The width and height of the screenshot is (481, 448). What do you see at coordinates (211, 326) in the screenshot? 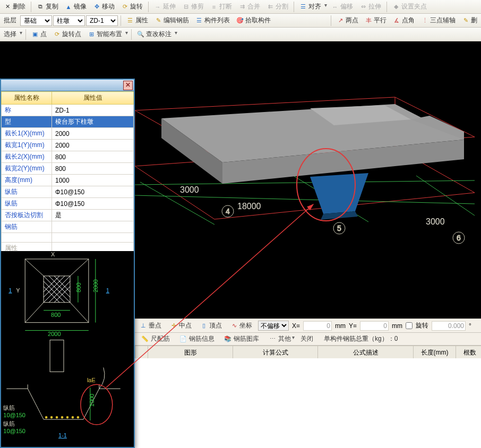
I see `snap-apex: ▯顶点` at bounding box center [211, 326].